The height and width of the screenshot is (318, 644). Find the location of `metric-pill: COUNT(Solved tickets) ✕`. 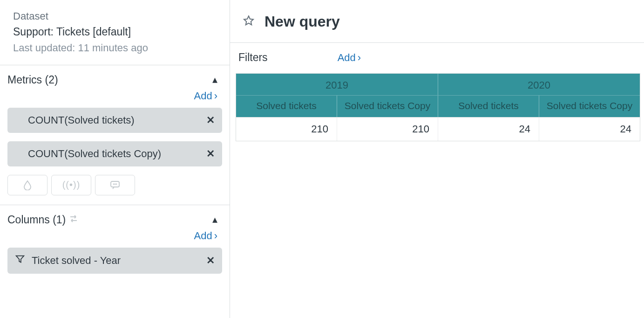

metric-pill: COUNT(Solved tickets) ✕ is located at coordinates (115, 120).